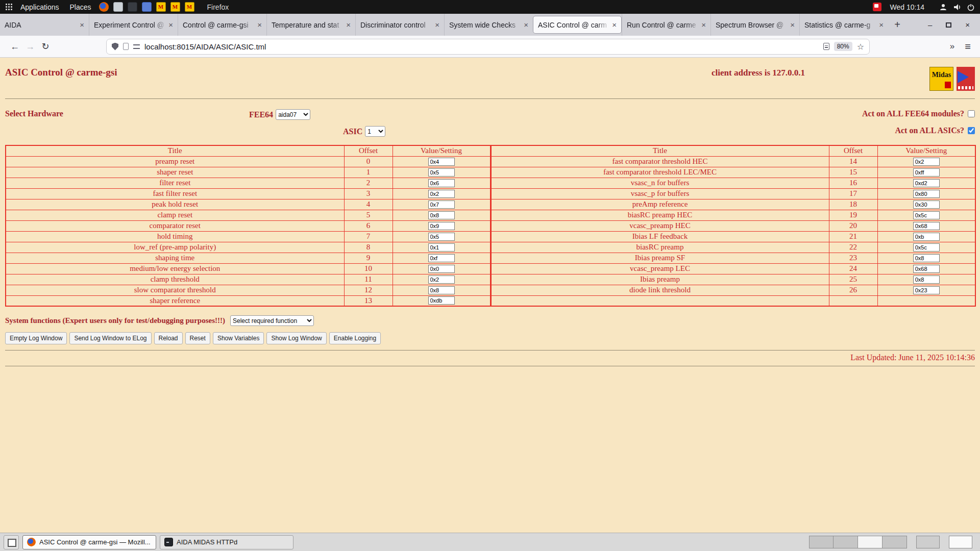 The height and width of the screenshot is (551, 980). I want to click on browser-tab: AIDA×, so click(44, 24).